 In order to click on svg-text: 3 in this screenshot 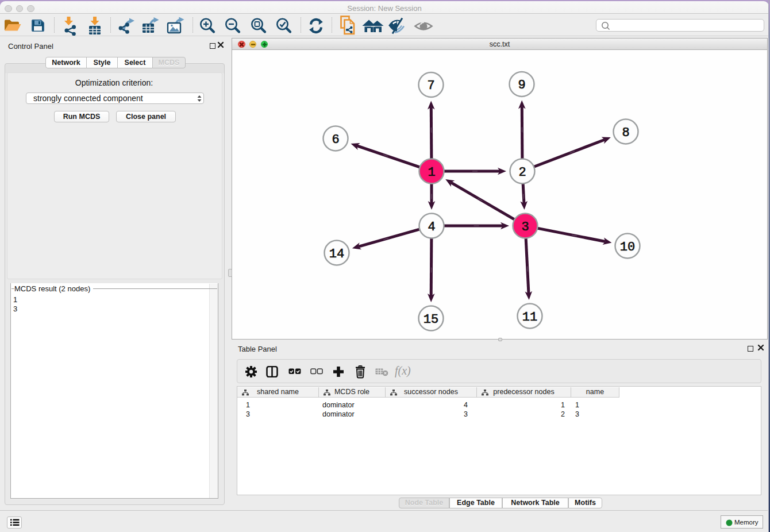, I will do `click(525, 228)`.